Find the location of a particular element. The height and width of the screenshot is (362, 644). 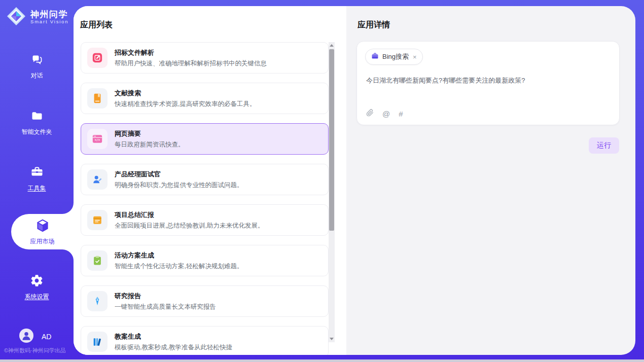

brand-logo: 神州问学 Smart Vision is located at coordinates (38, 17).